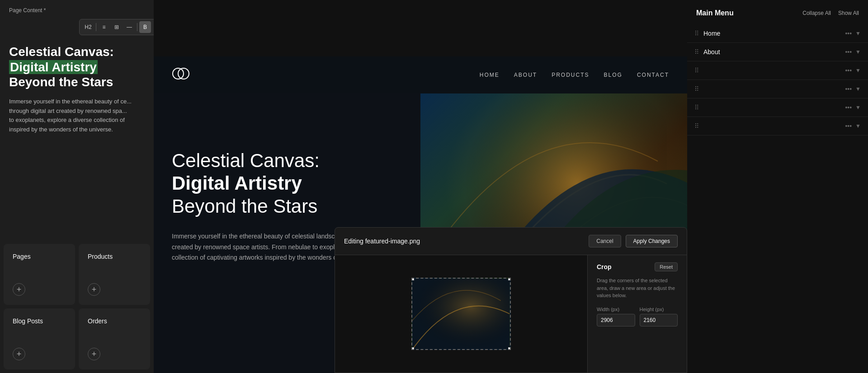 This screenshot has width=868, height=373. I want to click on page-title: Celestial Canvas: Digital Artistry Beyon…, so click(77, 67).